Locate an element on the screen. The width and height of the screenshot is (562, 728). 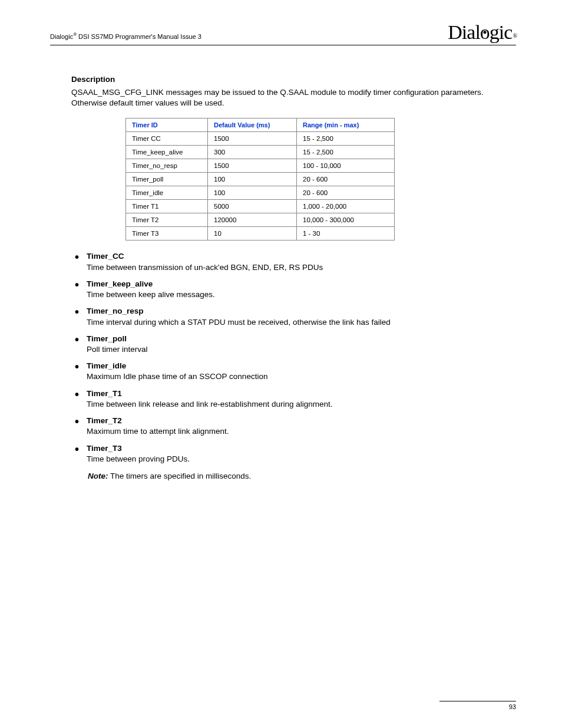
table-header-row: Timer ID Default Value (ms) Range (min -… is located at coordinates (260, 125).